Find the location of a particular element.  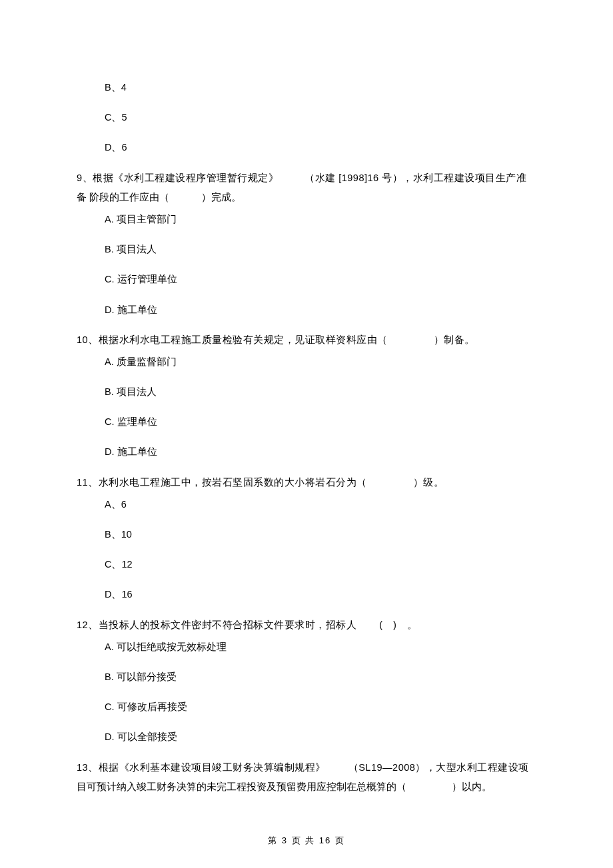

question-text: ）制备。 is located at coordinates (454, 340).